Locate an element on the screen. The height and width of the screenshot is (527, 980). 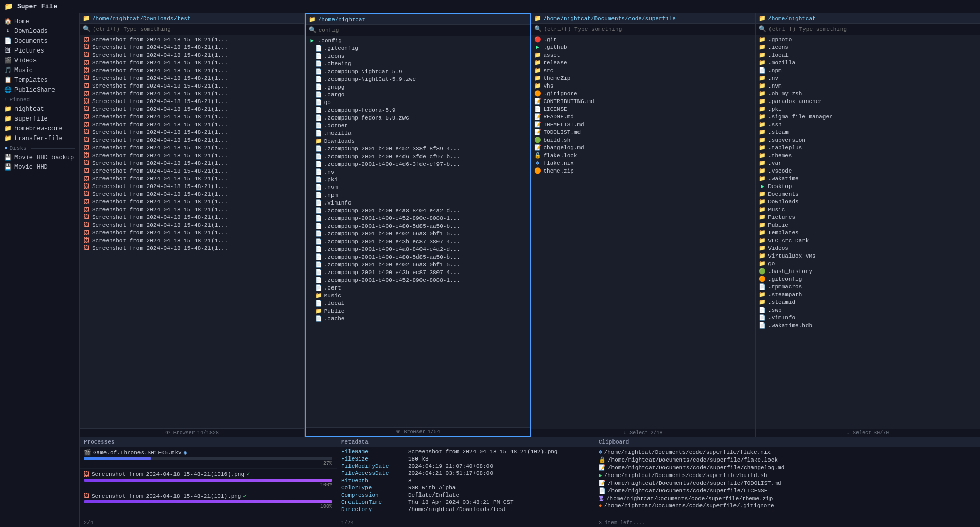
file-item: 📄.gnupg is located at coordinates (418, 87).